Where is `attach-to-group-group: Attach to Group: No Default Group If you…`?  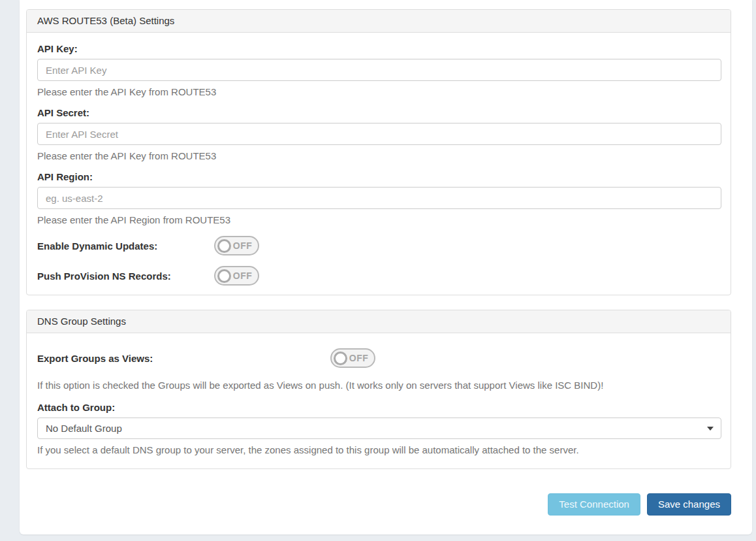
attach-to-group-group: Attach to Group: No Default Group If you… is located at coordinates (379, 429).